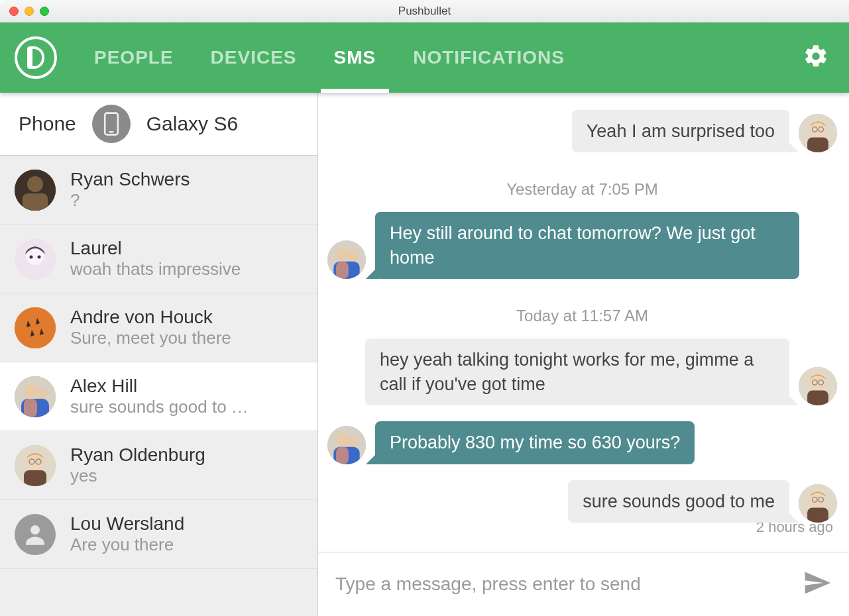 The image size is (849, 616). Describe the element at coordinates (159, 397) in the screenshot. I see `conversation-item: Alex Hill sure sounds good to …` at that location.